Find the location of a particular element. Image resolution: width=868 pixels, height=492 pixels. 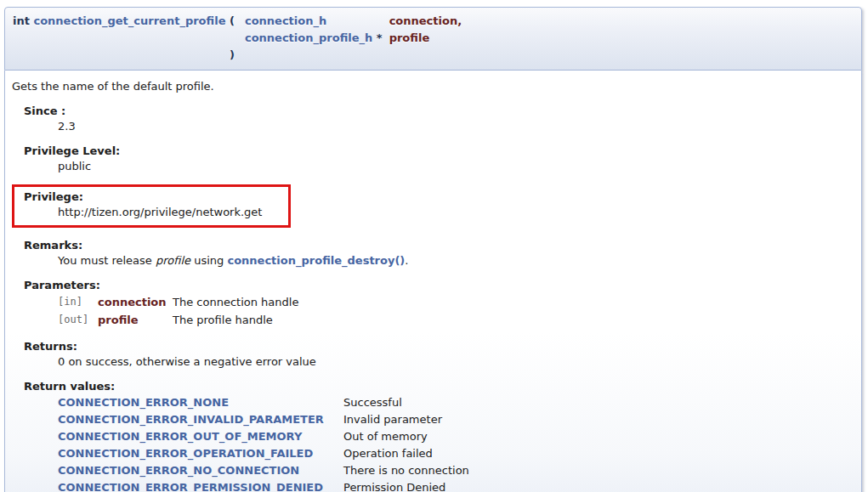

remarks-text-before: You must release is located at coordinates (107, 260).